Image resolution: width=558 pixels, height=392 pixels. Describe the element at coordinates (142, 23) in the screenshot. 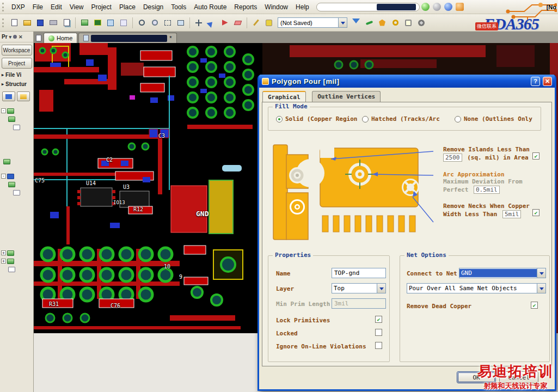

I see `zoom-in-icon` at that location.